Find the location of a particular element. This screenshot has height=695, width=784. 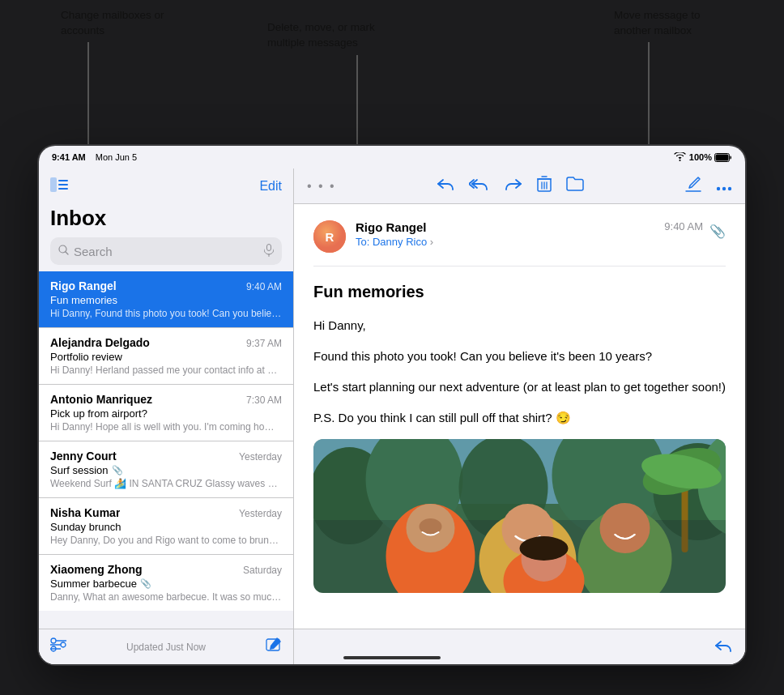

battery-icon: 100% is located at coordinates (711, 157).